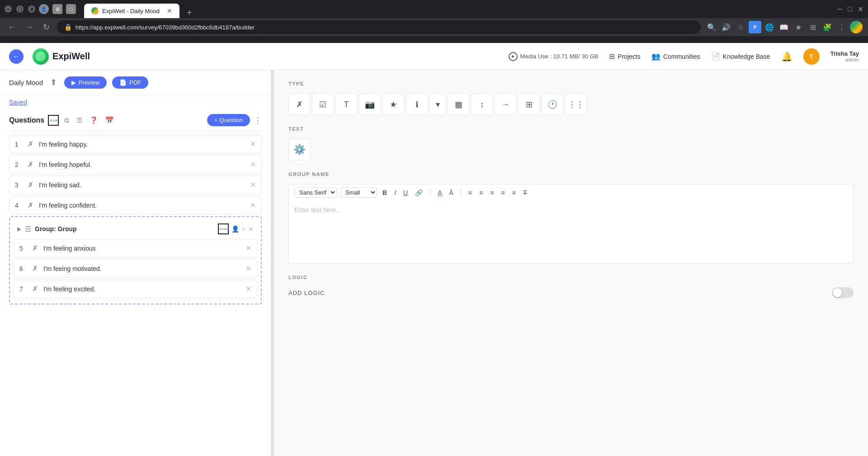  What do you see at coordinates (136, 82) in the screenshot?
I see `left-panel-toolbar: Daily Mood ⬆ ▶ Preview 📄 PDF` at bounding box center [136, 82].